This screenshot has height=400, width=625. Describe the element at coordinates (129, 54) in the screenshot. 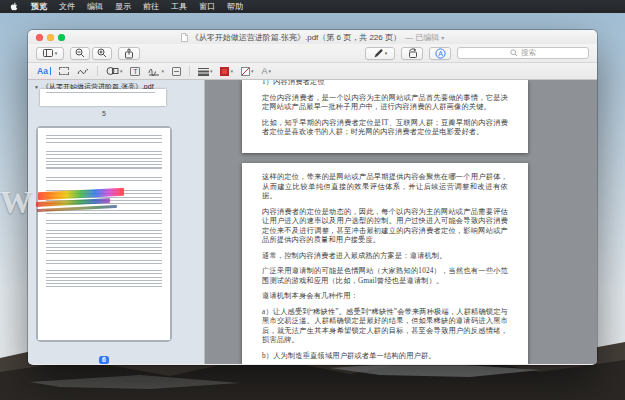

I see `share-button` at that location.